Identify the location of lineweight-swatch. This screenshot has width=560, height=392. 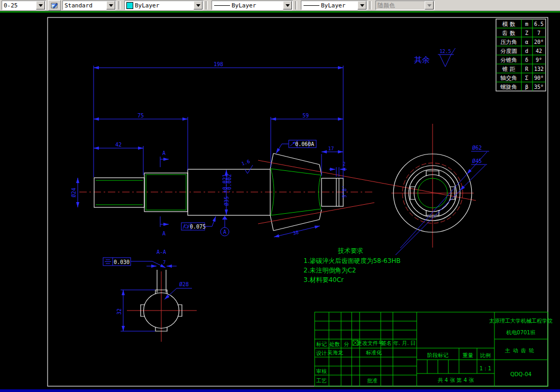
(311, 5).